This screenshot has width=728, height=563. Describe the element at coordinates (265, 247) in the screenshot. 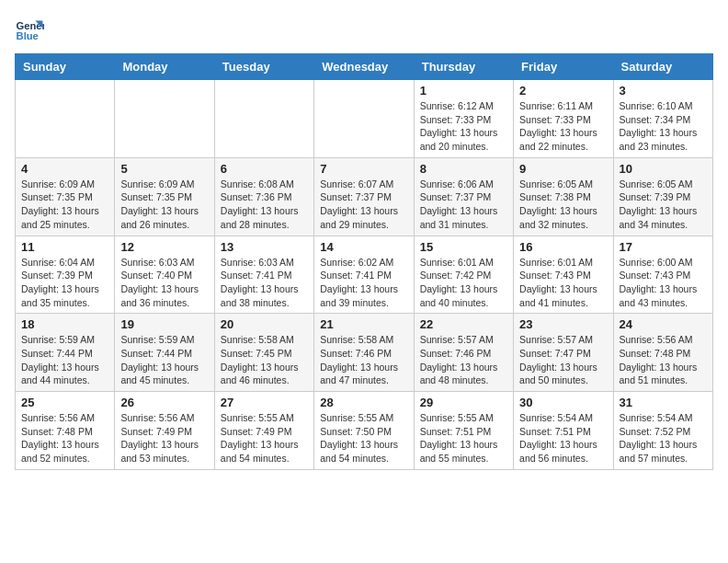

I see `day-number: 13` at that location.